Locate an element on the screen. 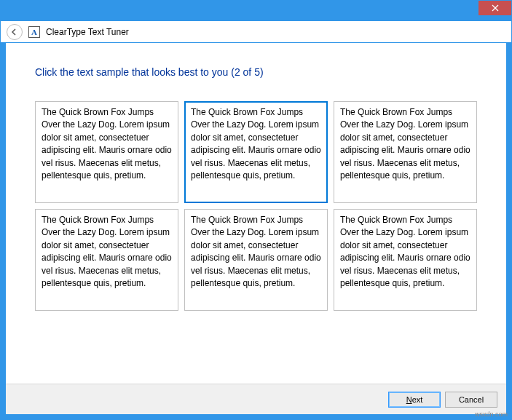 The image size is (512, 420). text-sample-2: The Quick Brown Fox Jumps Over the Lazy … is located at coordinates (256, 152).